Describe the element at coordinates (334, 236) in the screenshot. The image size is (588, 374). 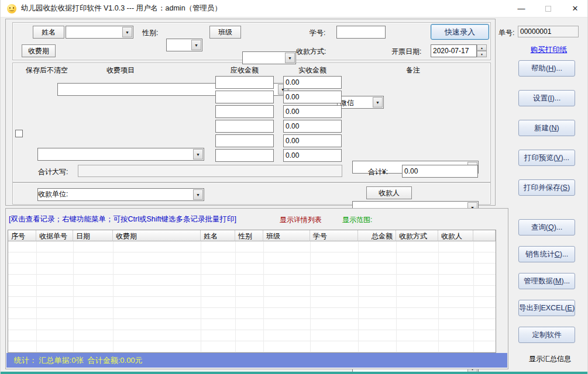
I see `col-student-no: 学号` at that location.